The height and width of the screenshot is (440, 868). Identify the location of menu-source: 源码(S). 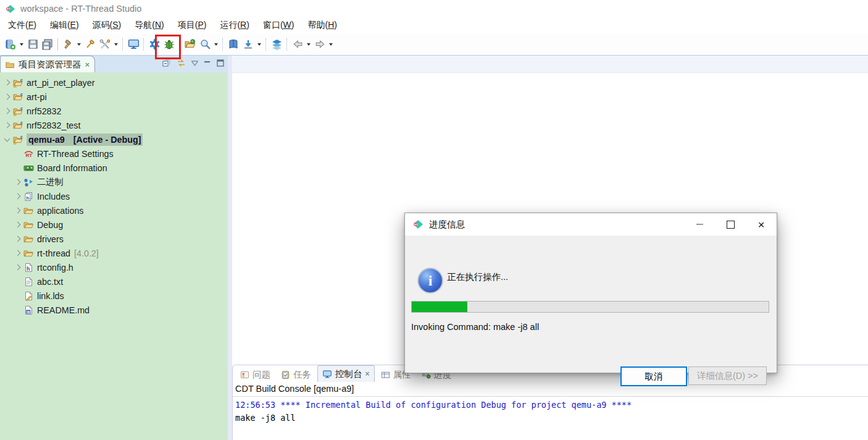
(107, 25).